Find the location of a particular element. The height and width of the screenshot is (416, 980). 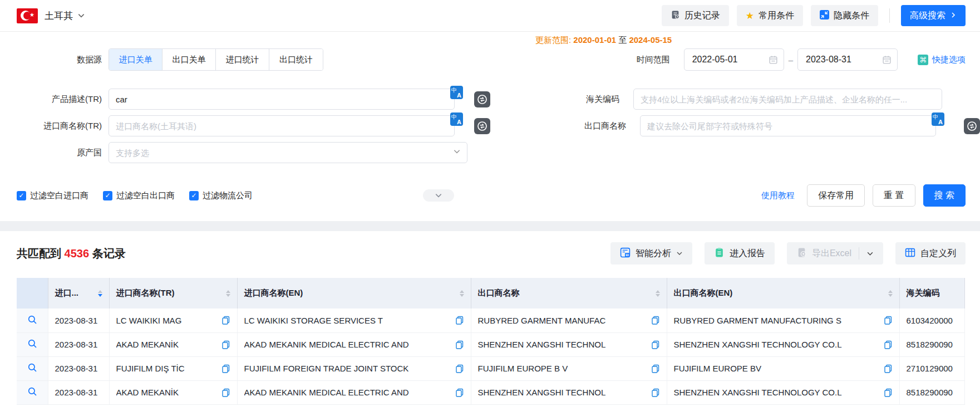

top-bar: ★ 土耳其 历史记录 ★ 常用条件 隐藏条件 高级搜索 is located at coordinates (490, 16).